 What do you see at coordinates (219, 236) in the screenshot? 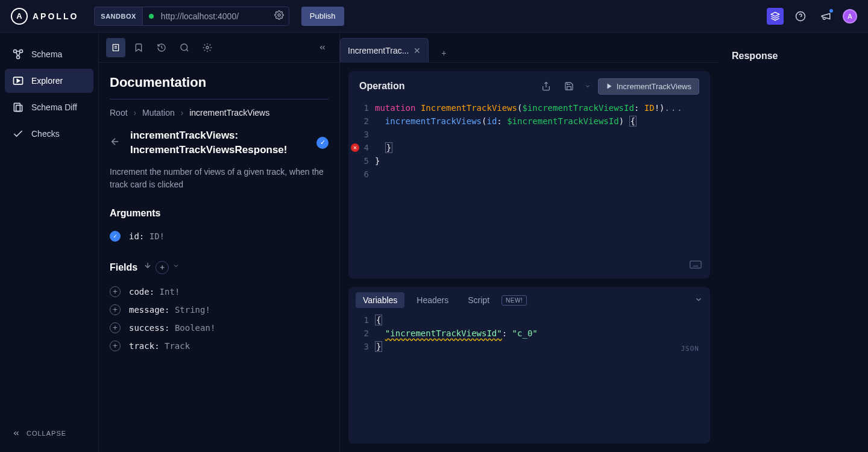
I see `argument-row: ✓ id: ID!` at bounding box center [219, 236].